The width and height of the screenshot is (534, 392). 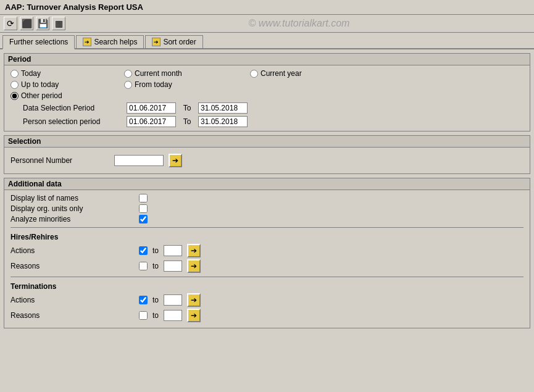 What do you see at coordinates (267, 286) in the screenshot?
I see `terminations-label: Terminations` at bounding box center [267, 286].